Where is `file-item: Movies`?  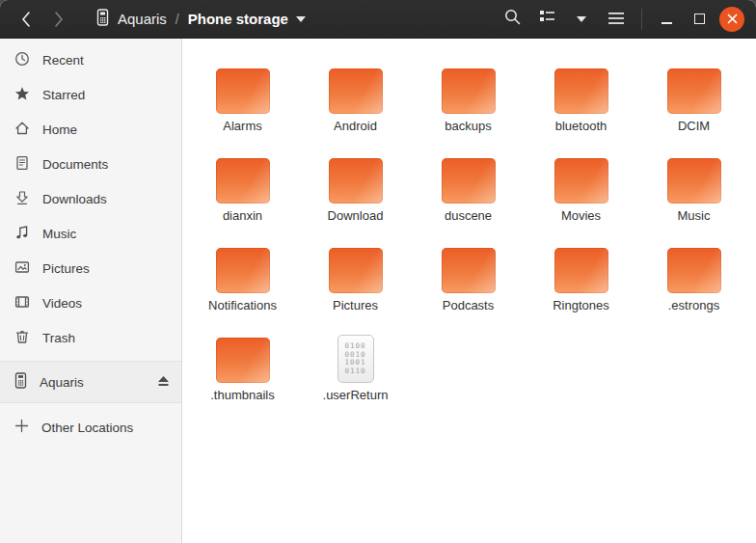 file-item: Movies is located at coordinates (580, 189).